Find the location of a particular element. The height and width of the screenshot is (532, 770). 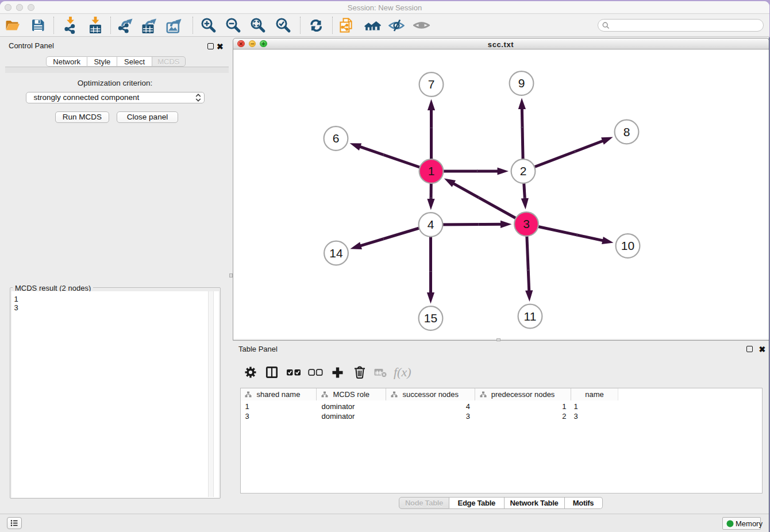

svg-text: 7 is located at coordinates (431, 84).